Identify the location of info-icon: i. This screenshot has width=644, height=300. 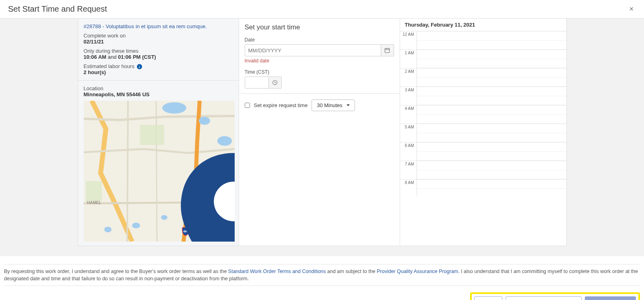
(139, 67).